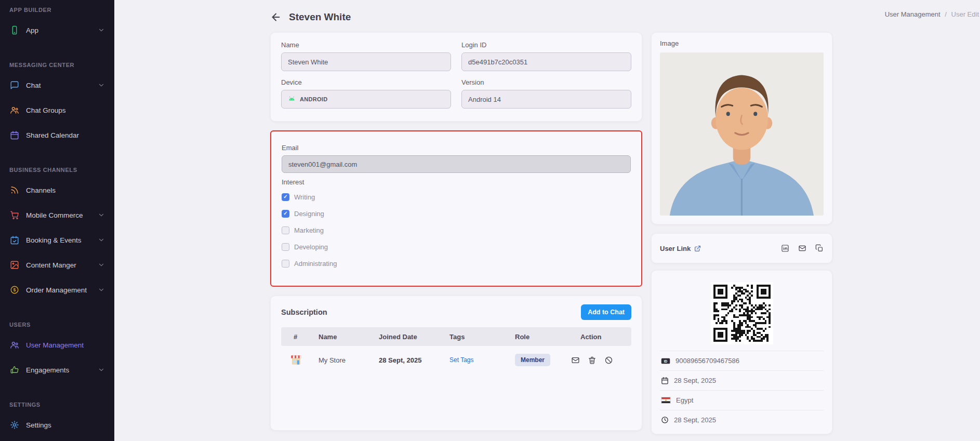  I want to click on sidebar-item-chat: Chat, so click(57, 85).